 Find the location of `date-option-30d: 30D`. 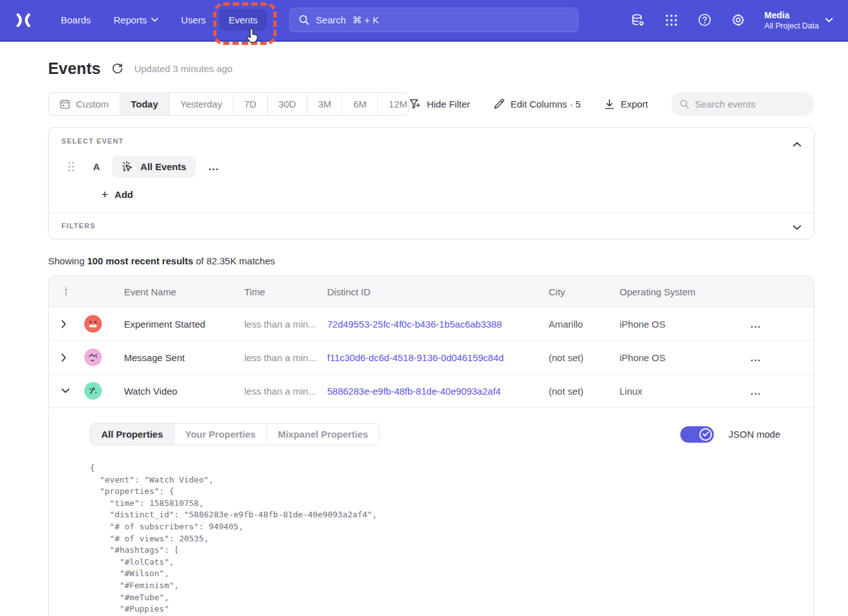

date-option-30d: 30D is located at coordinates (287, 104).